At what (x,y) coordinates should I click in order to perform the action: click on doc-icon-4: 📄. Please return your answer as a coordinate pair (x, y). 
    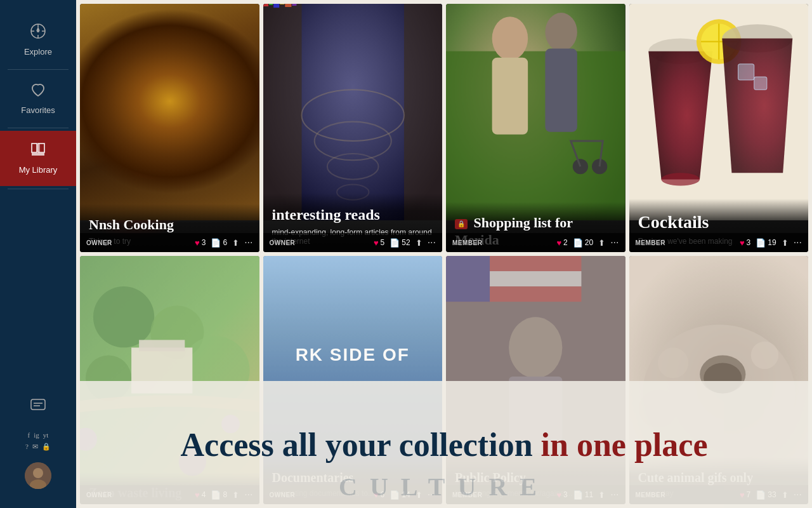
    Looking at the image, I should click on (761, 243).